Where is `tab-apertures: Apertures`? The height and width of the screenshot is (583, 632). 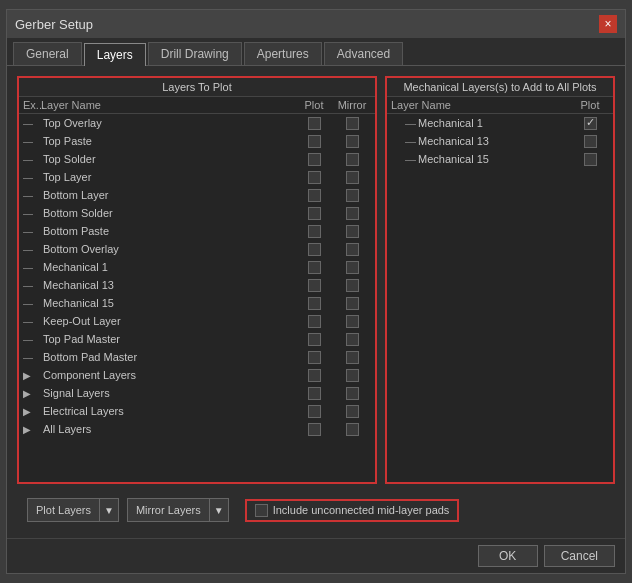 tab-apertures: Apertures is located at coordinates (283, 54).